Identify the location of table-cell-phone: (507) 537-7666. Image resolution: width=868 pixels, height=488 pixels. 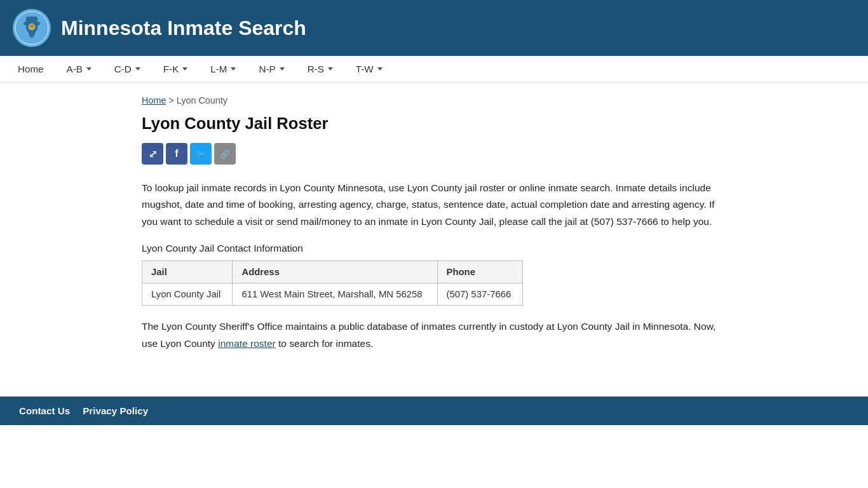
(480, 295).